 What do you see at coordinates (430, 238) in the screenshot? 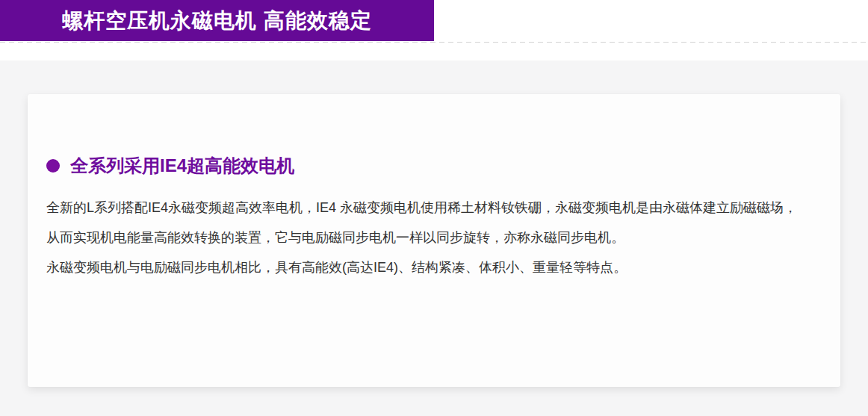
I see `body-text-line: 从而实现机电能量高能效转换的装置，它与电励磁同步电机一样以同步旋转，亦称永磁同步…` at bounding box center [430, 238].